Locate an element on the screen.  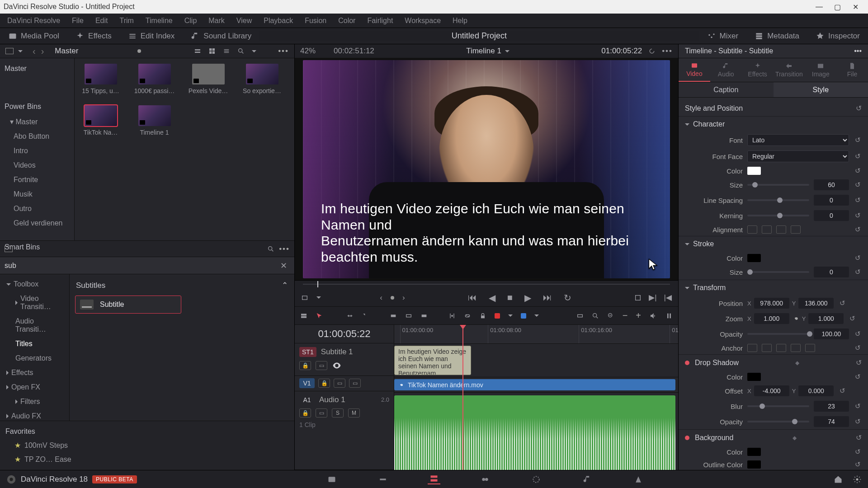
active-timeline-name: Timeline 1 is located at coordinates (484, 51).